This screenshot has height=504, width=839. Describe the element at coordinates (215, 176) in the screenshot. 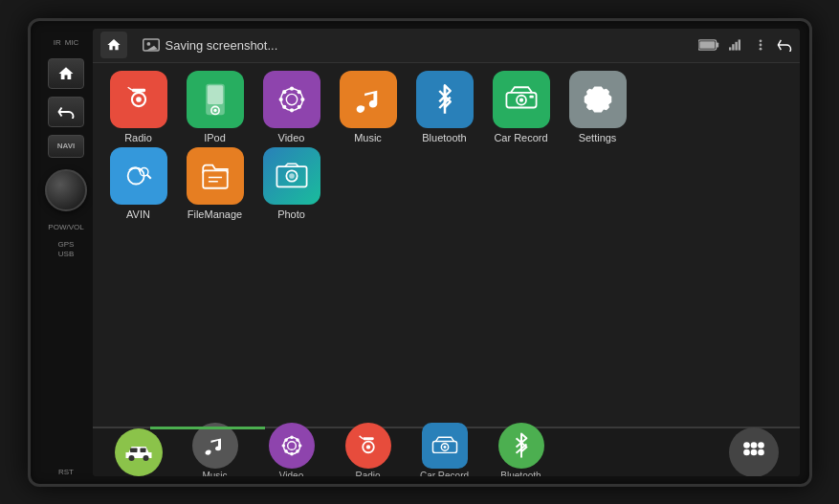

I see `filemanage-icon` at that location.